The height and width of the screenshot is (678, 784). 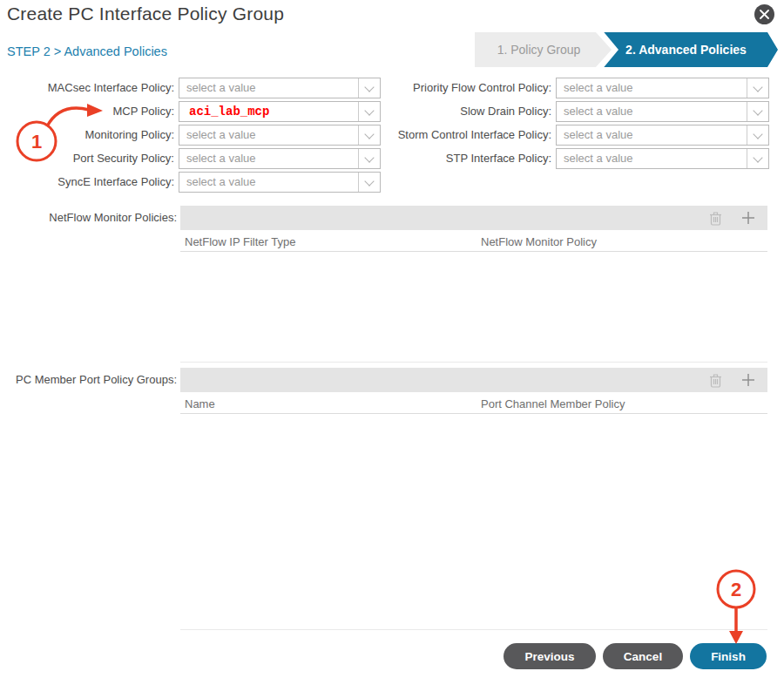 I want to click on pfc-policy-select: select a value, so click(x=662, y=88).